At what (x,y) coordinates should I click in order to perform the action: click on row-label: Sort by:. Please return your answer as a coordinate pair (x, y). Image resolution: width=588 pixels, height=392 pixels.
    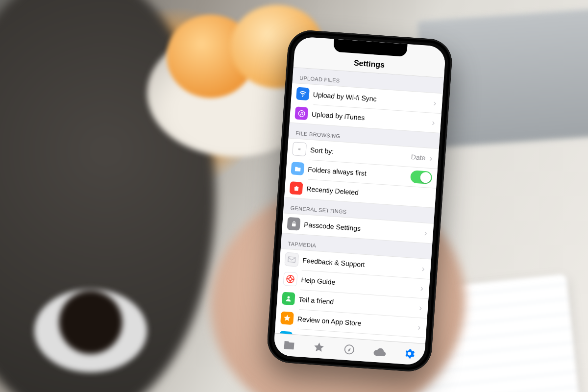
    Looking at the image, I should click on (359, 153).